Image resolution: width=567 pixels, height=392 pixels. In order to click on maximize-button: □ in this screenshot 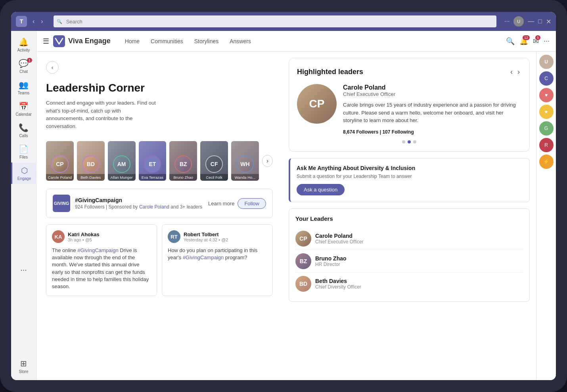, I will do `click(540, 21)`.